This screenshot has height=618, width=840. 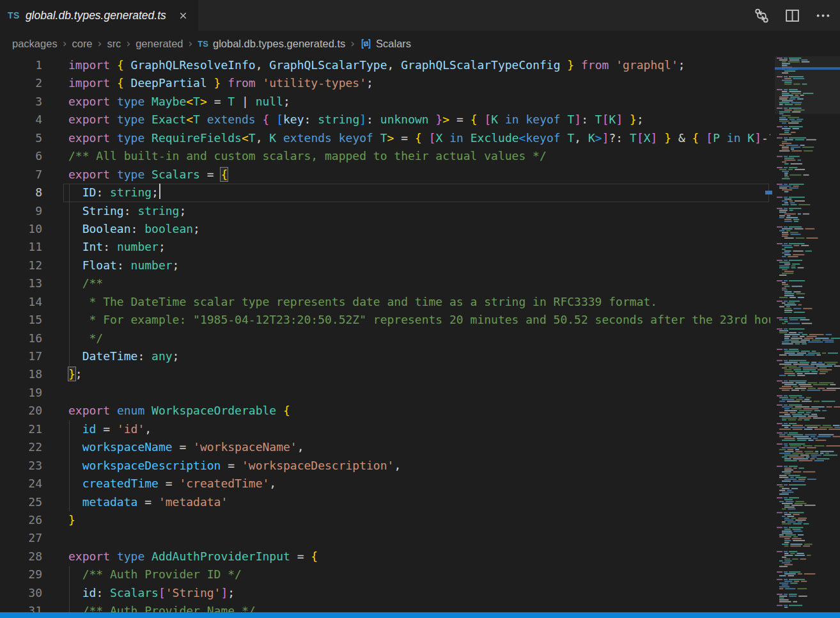 I want to click on overview-ruler, so click(x=770, y=335).